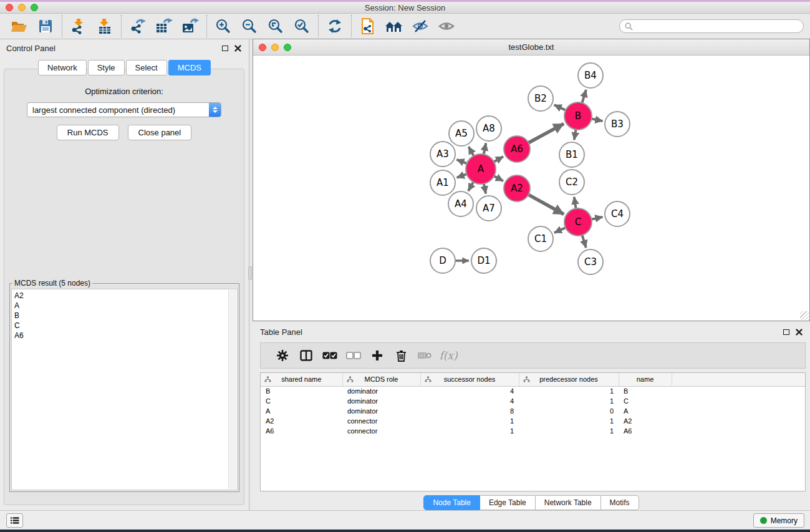 This screenshot has width=810, height=532. Describe the element at coordinates (645, 391) in the screenshot. I see `table-cell: B` at that location.